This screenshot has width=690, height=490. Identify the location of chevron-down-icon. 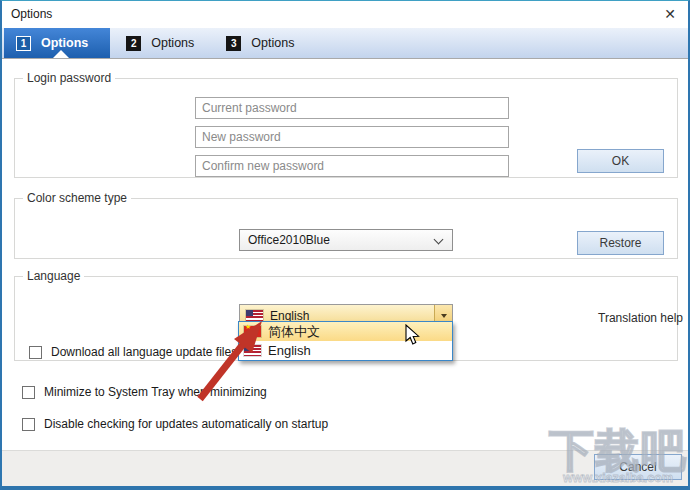
(439, 240).